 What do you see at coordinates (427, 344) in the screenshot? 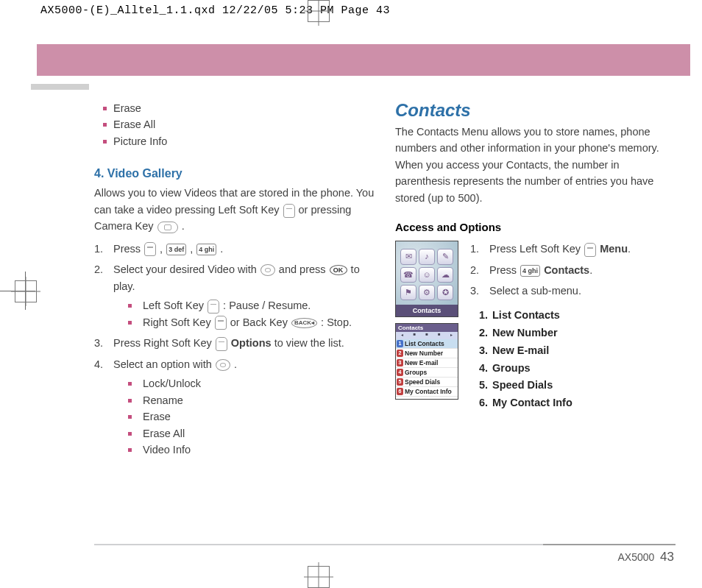
I see `screenshot-row: 1List Contacts` at bounding box center [427, 344].